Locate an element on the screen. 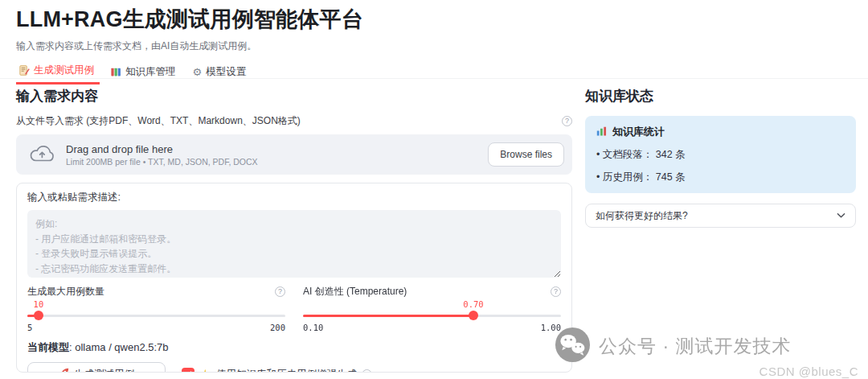 The image size is (868, 379). max-cases-slider-track is located at coordinates (156, 315).